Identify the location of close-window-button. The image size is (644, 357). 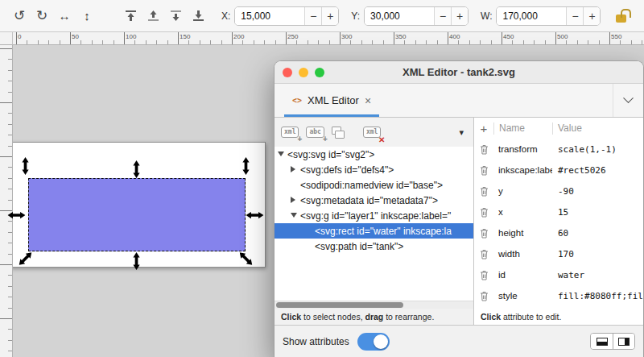
(287, 73).